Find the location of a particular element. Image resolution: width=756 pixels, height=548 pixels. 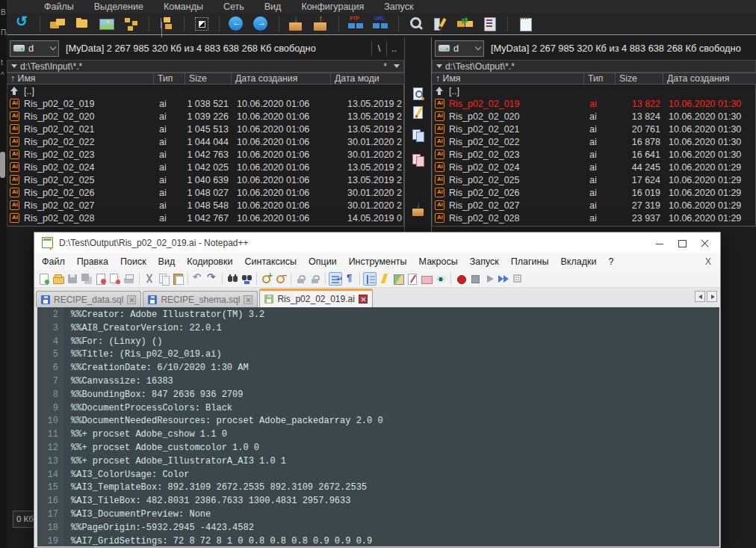

file-row: Ris_p02_02_028 ai 23 937 10.06.2020 01:2… is located at coordinates (594, 218).